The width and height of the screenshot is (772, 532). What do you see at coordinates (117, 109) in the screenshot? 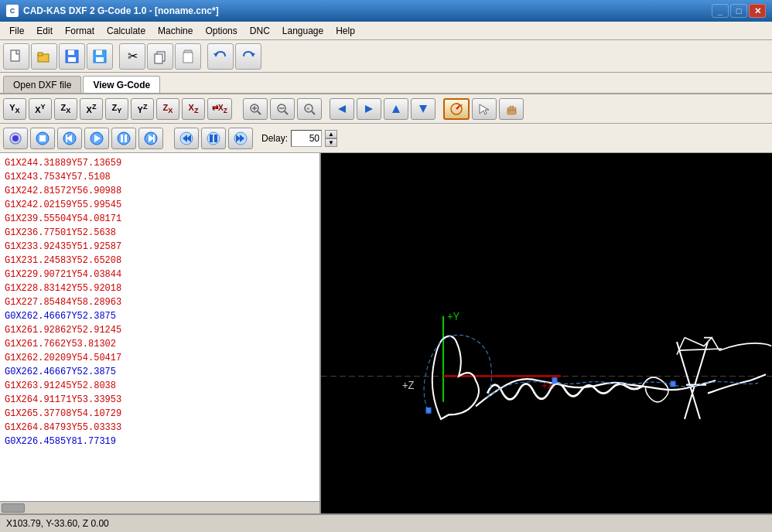
I see `axis-zy-button: ZY` at bounding box center [117, 109].